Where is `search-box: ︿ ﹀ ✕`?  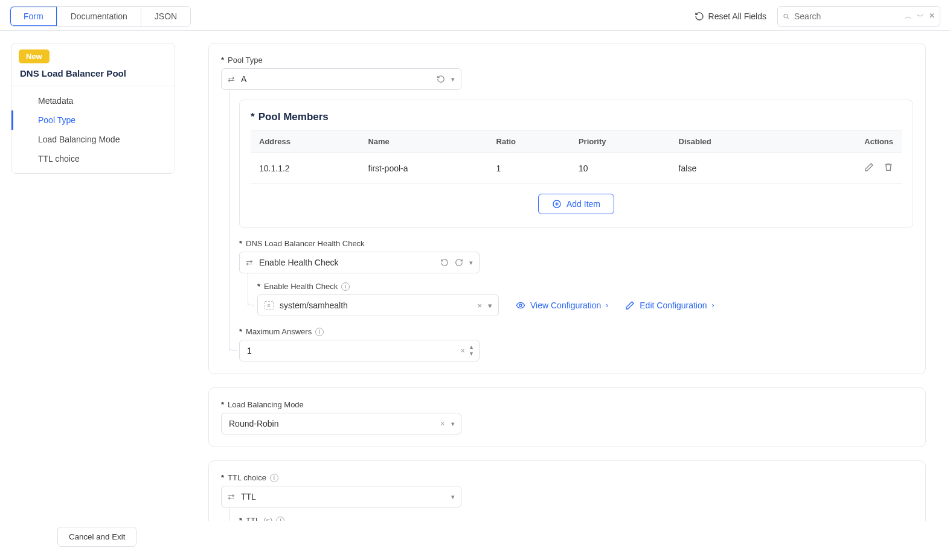
search-box: ︿ ﹀ ✕ is located at coordinates (859, 16).